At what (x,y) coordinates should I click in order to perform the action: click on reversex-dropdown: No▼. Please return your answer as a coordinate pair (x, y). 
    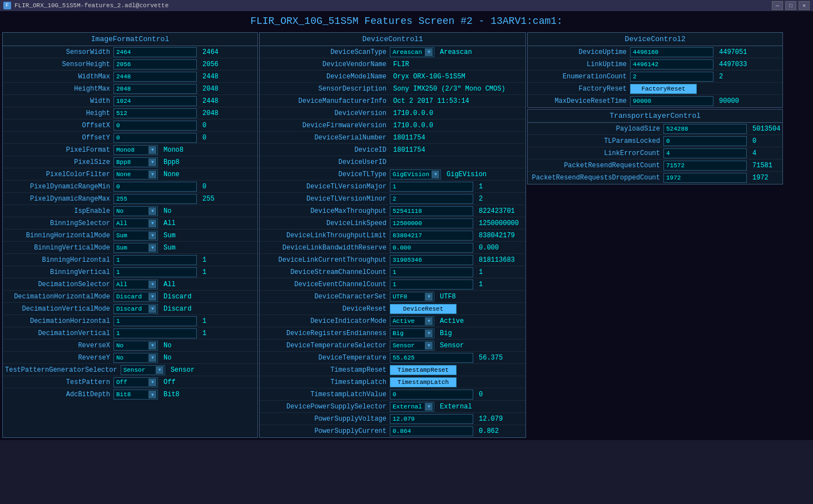
    Looking at the image, I should click on (136, 346).